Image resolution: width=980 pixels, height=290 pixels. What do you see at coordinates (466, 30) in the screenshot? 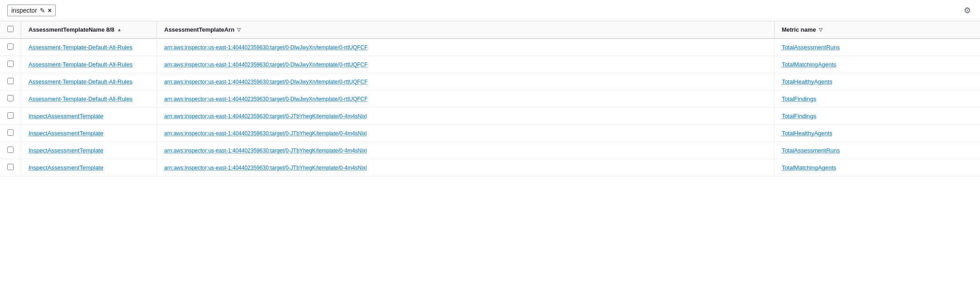
I see `header-arn: AssessmentTemplateArn ▽` at bounding box center [466, 30].